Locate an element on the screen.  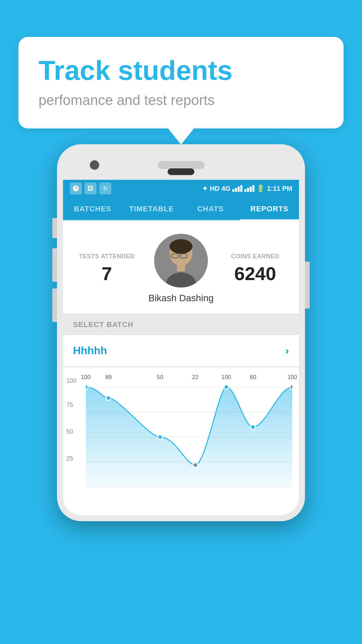
batch-name: Hhhhh is located at coordinates (90, 351).